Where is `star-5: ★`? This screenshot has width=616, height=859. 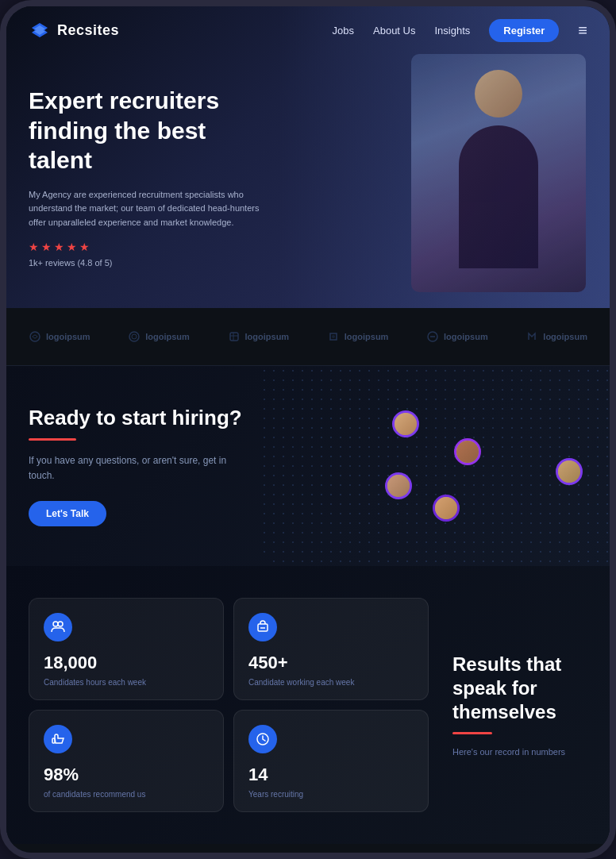
star-5: ★ is located at coordinates (84, 247).